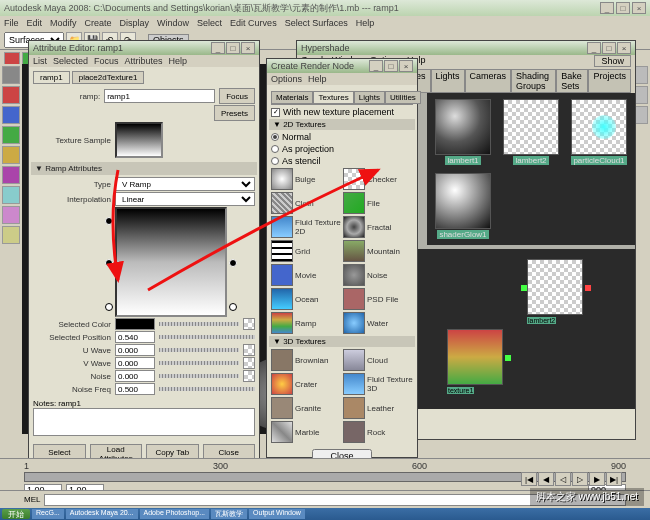 The image size is (650, 520). What do you see at coordinates (390, 360) in the screenshot?
I see `texture-label: Cloud` at bounding box center [390, 360].